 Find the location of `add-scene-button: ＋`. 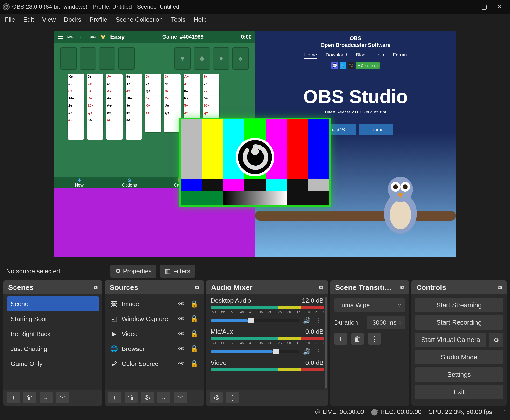

add-scene-button: ＋ is located at coordinates (13, 398).